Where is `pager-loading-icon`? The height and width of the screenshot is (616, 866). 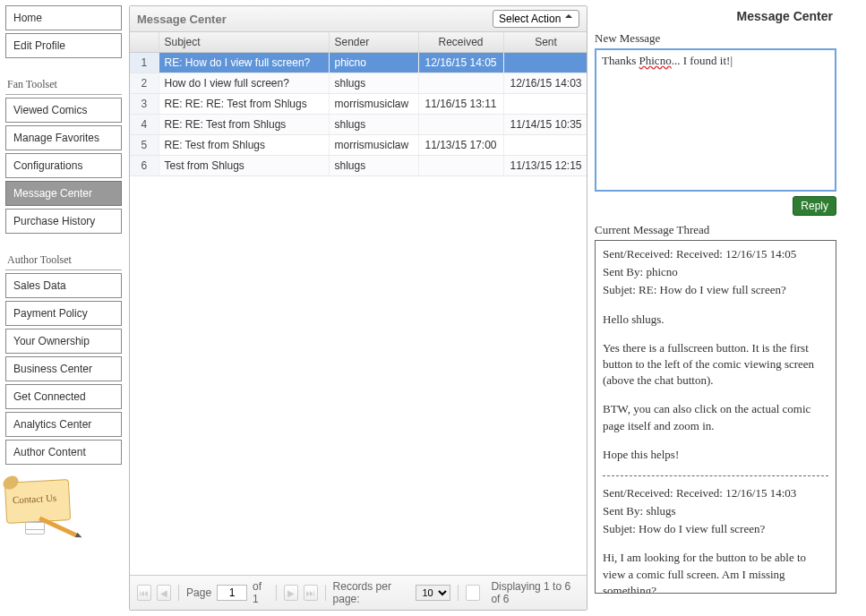
pager-loading-icon is located at coordinates (473, 593).